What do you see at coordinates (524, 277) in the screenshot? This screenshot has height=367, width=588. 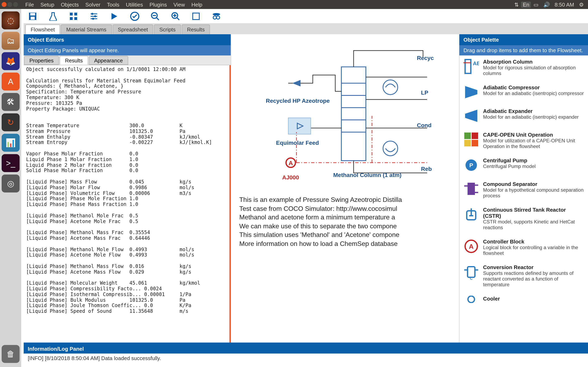 I see `palette-item-conversion-reactor: C Conversion ReactorSupports reactions d…` at bounding box center [524, 277].